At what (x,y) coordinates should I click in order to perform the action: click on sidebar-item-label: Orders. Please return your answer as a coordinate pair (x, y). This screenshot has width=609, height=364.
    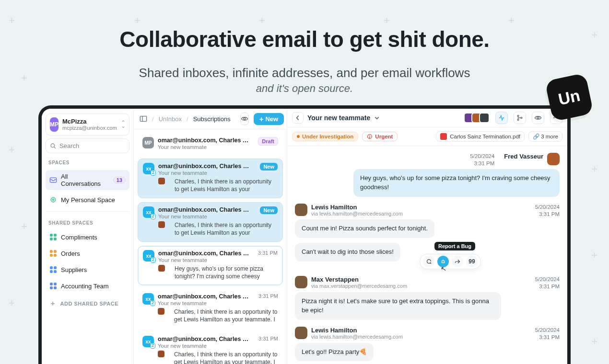
    Looking at the image, I should click on (70, 254).